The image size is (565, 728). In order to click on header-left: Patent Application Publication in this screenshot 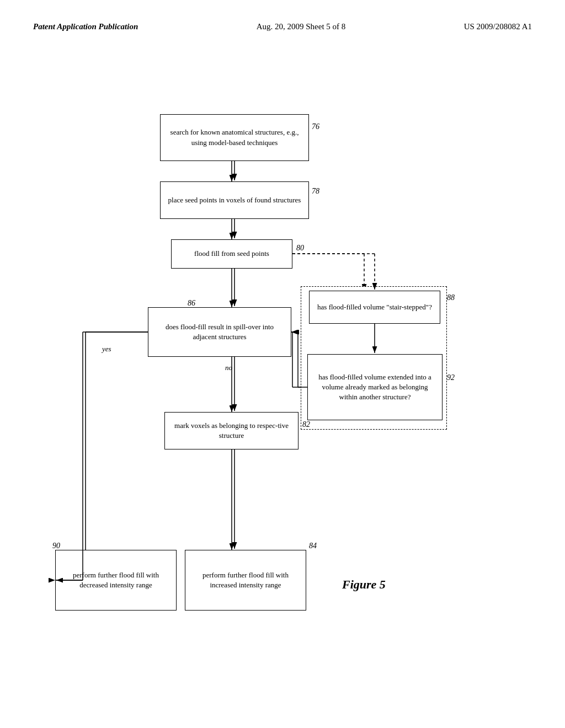, I will do `click(86, 26)`.